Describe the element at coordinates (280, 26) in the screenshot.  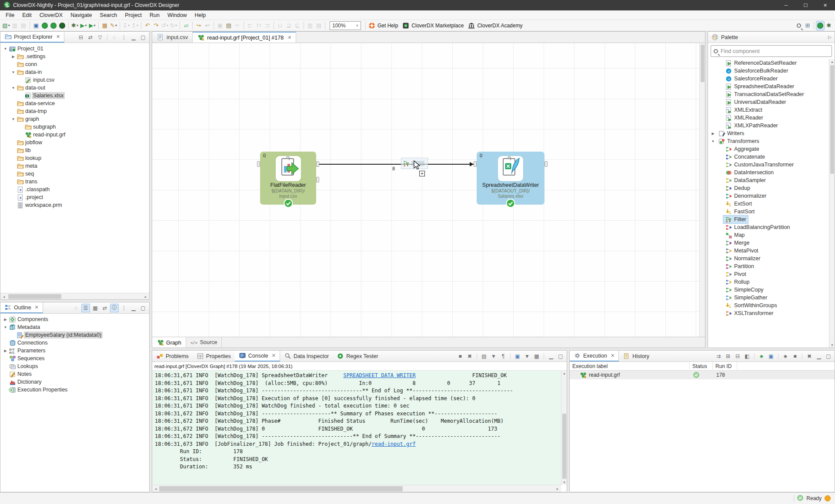
I see `align-top-button: ⊔` at that location.